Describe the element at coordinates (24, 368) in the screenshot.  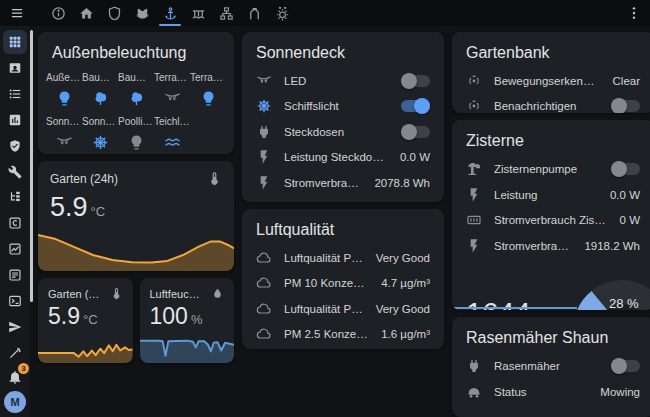
I see `notification-badge: 3` at that location.